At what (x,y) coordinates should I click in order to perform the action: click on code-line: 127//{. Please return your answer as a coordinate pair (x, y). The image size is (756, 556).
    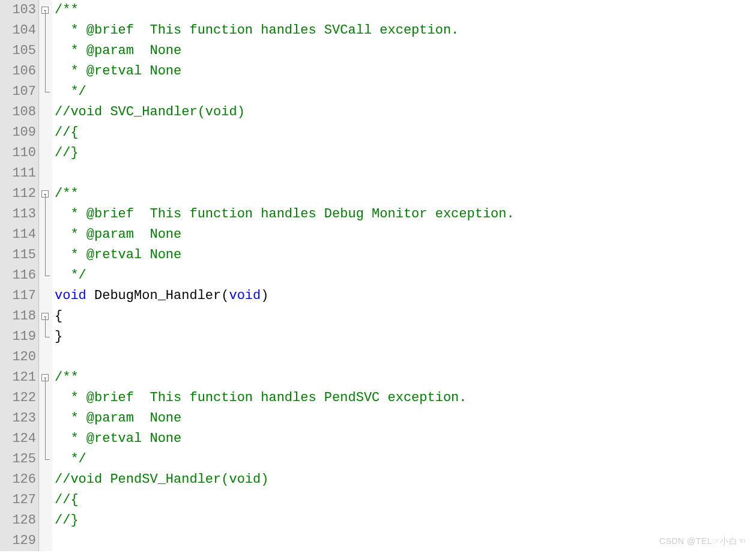
    Looking at the image, I should click on (378, 500).